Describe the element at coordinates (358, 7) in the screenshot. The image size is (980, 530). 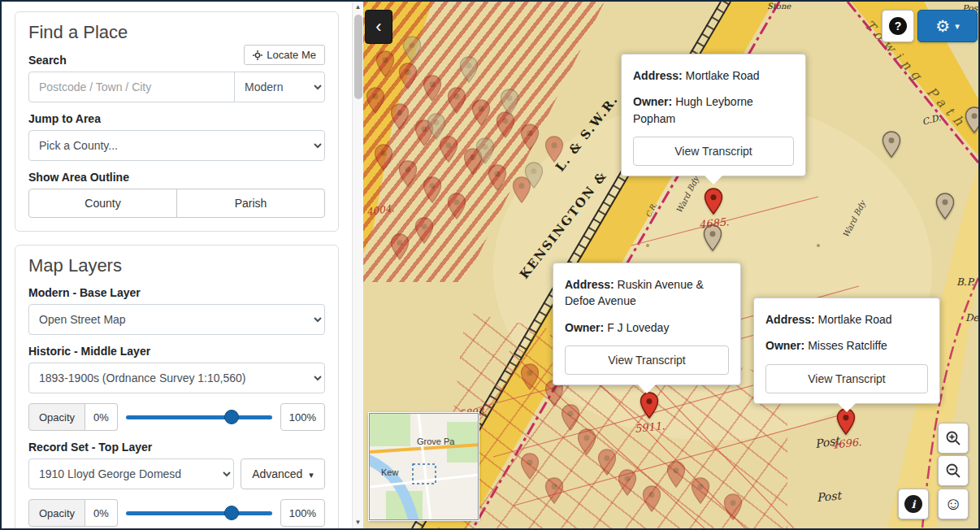
I see `scroll-up-arrow: ▲` at that location.